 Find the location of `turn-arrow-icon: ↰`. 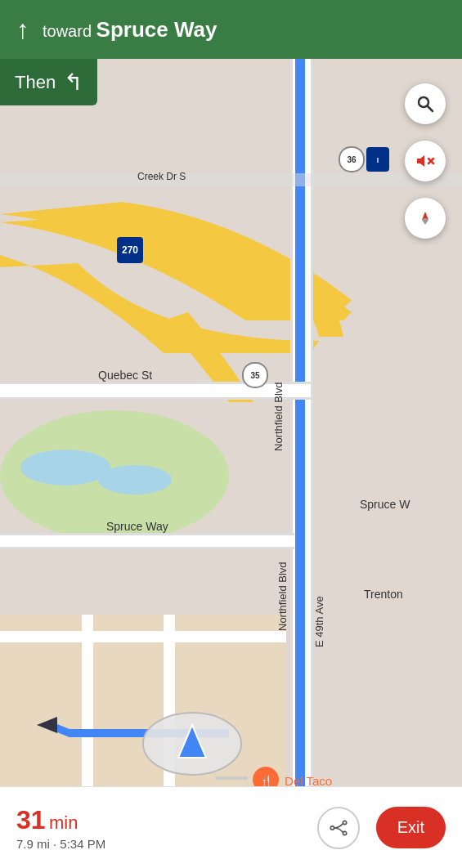

turn-arrow-icon: ↰ is located at coordinates (74, 82).